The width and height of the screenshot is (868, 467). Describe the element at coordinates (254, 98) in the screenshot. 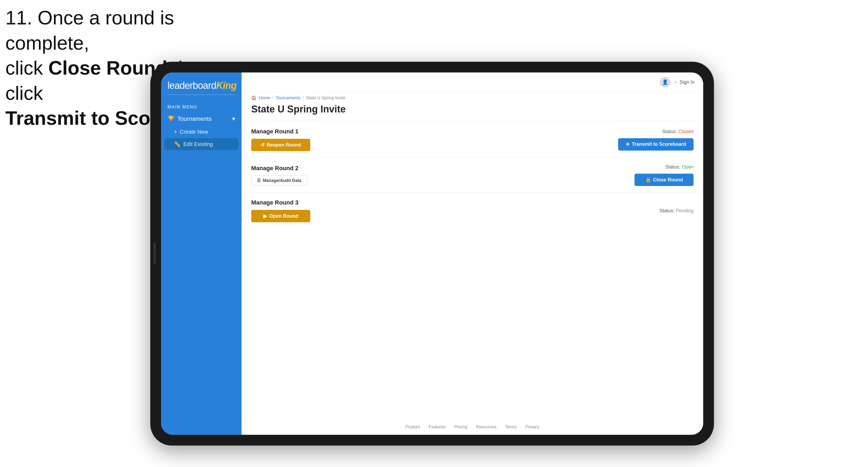

I see `breadcrumb-home-icon: 🏠` at that location.